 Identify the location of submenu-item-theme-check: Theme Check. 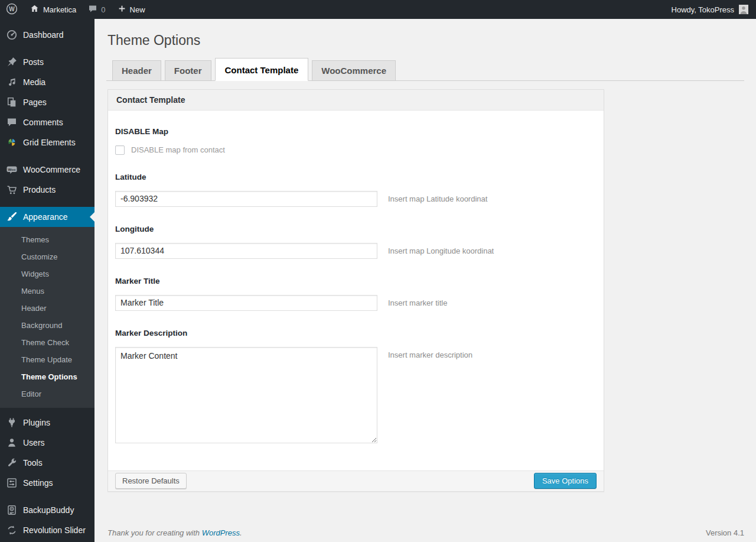
(47, 343).